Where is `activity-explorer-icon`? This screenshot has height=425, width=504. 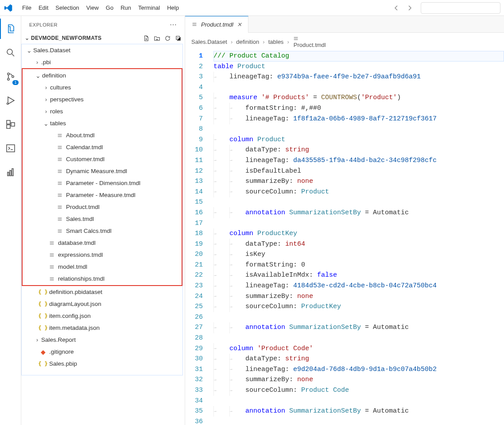 activity-explorer-icon is located at coordinates (11, 29).